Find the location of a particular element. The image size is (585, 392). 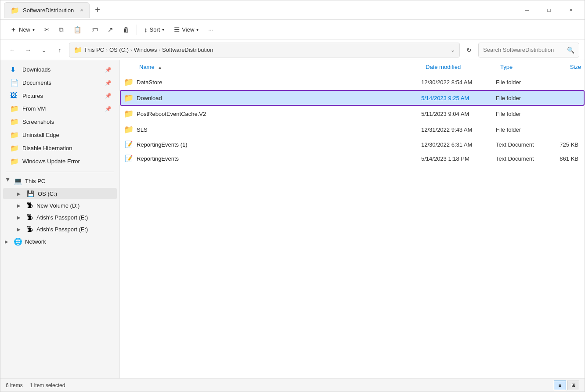

pictures-icon: 🖼 is located at coordinates (14, 96).